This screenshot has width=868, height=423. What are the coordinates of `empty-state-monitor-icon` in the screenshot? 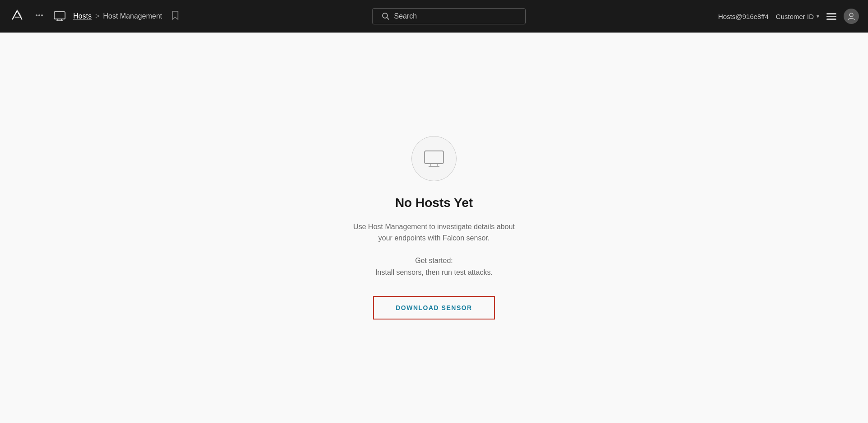 It's located at (434, 159).